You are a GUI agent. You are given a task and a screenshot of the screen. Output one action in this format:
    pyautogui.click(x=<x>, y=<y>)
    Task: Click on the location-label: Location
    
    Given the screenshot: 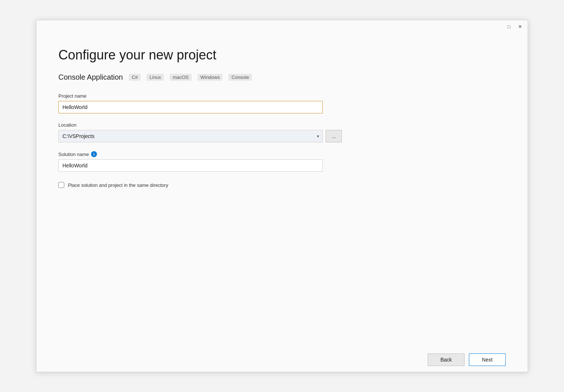 What is the action you would take?
    pyautogui.click(x=282, y=125)
    